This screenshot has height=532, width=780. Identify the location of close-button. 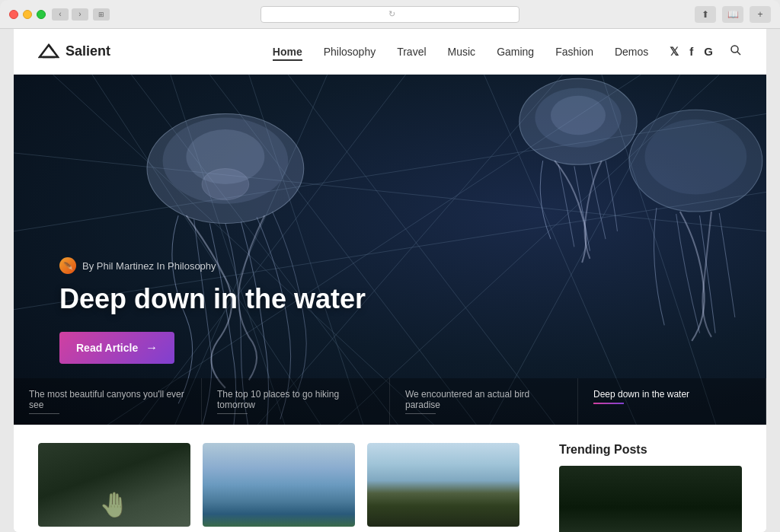
(14, 14).